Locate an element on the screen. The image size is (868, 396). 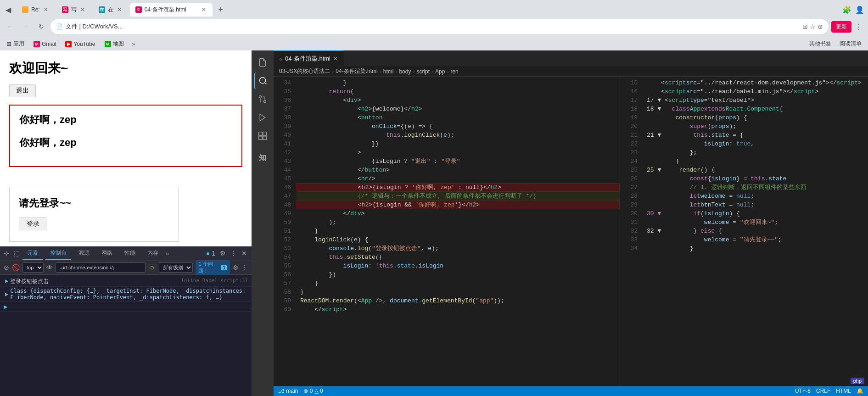
forward-button: → is located at coordinates (26, 27).